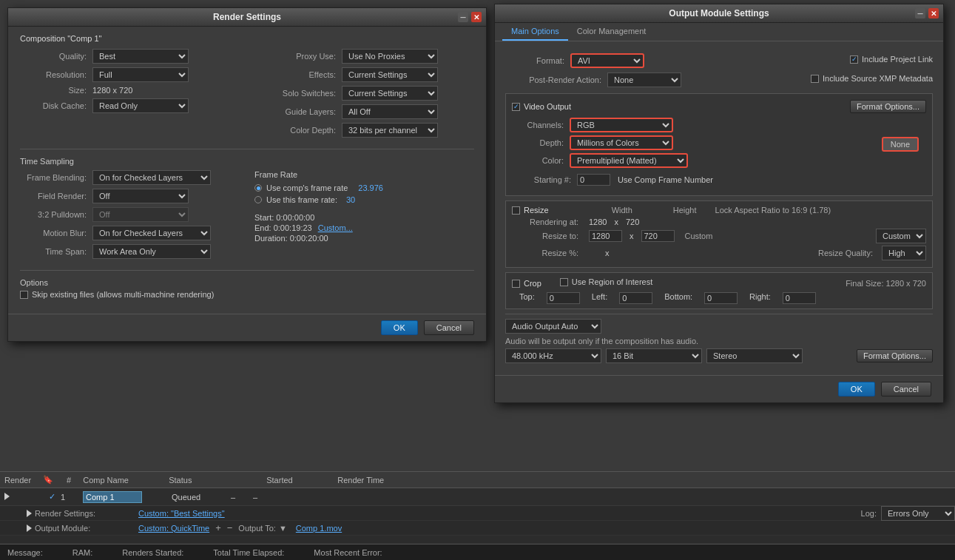 The height and width of the screenshot is (560, 955). I want to click on tab-color-management: Color Management, so click(612, 32).